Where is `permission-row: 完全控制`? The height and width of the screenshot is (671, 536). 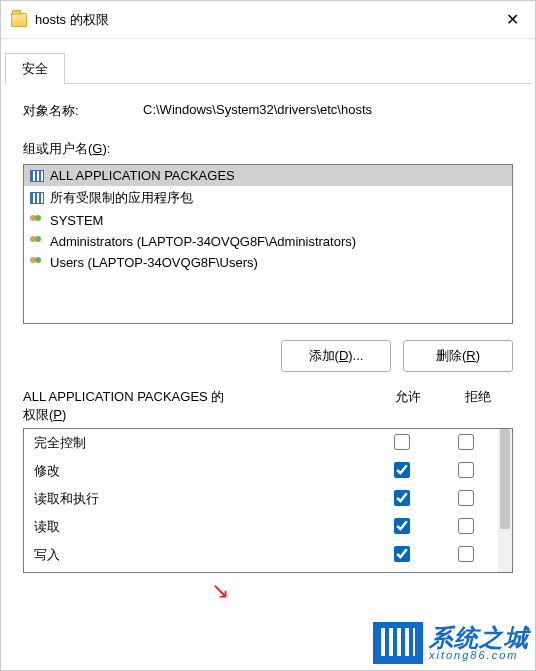 permission-row: 完全控制 is located at coordinates (261, 443).